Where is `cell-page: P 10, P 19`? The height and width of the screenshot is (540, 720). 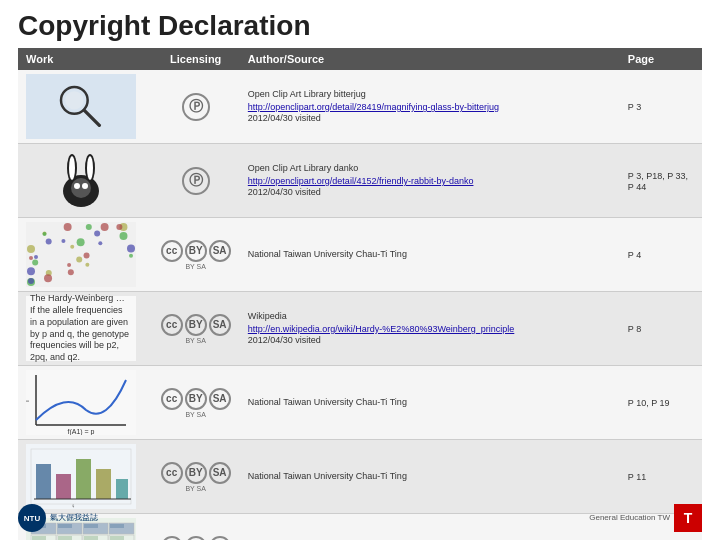 cell-page: P 10, P 19 is located at coordinates (661, 403).